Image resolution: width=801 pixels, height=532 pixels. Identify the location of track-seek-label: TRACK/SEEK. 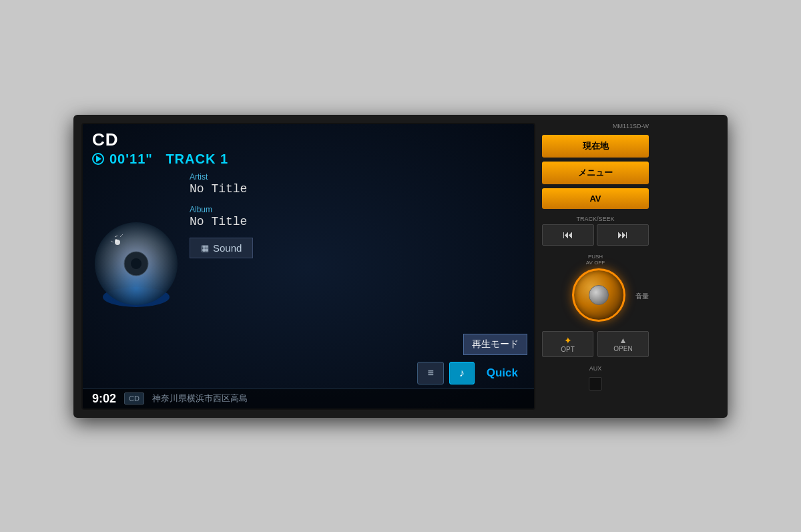
(595, 219).